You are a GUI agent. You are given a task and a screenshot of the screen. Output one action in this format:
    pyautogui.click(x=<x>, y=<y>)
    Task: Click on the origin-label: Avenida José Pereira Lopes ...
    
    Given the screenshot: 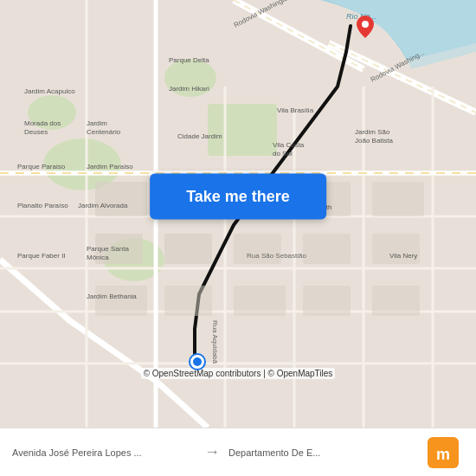 What is the action you would take?
    pyautogui.click(x=104, y=453)
    